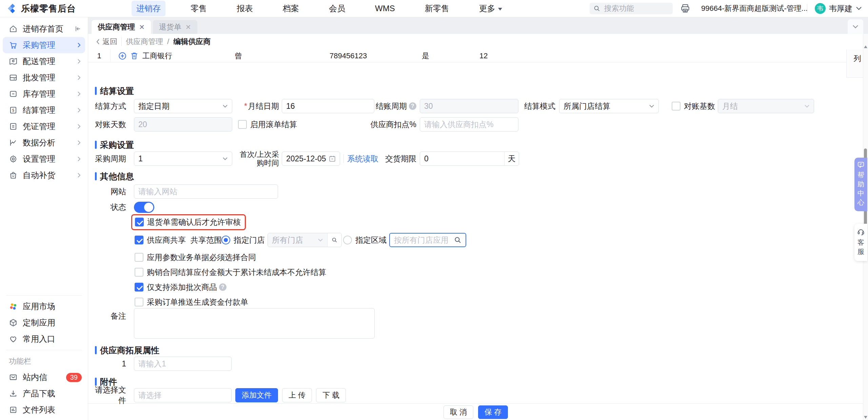 This screenshot has height=420, width=868. I want to click on customer-service-tab: 客服, so click(861, 242).